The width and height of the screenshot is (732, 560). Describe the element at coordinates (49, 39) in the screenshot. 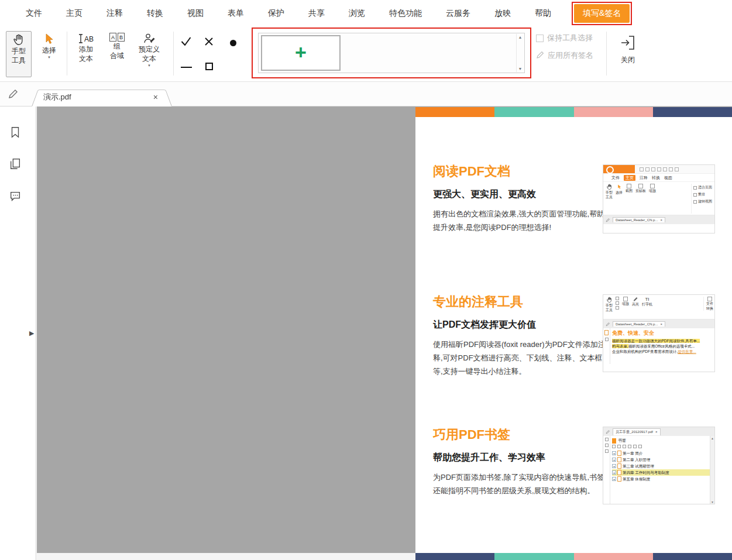

I see `select-cursor-icon` at that location.